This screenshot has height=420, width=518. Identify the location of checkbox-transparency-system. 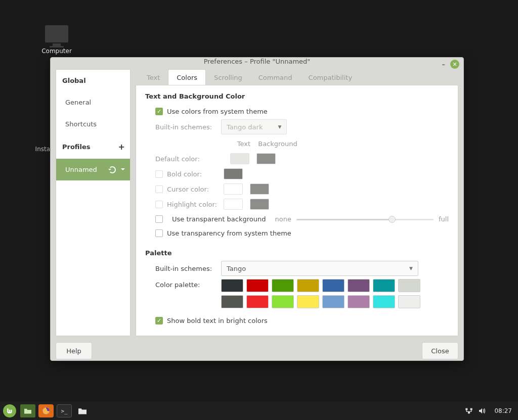
(159, 234).